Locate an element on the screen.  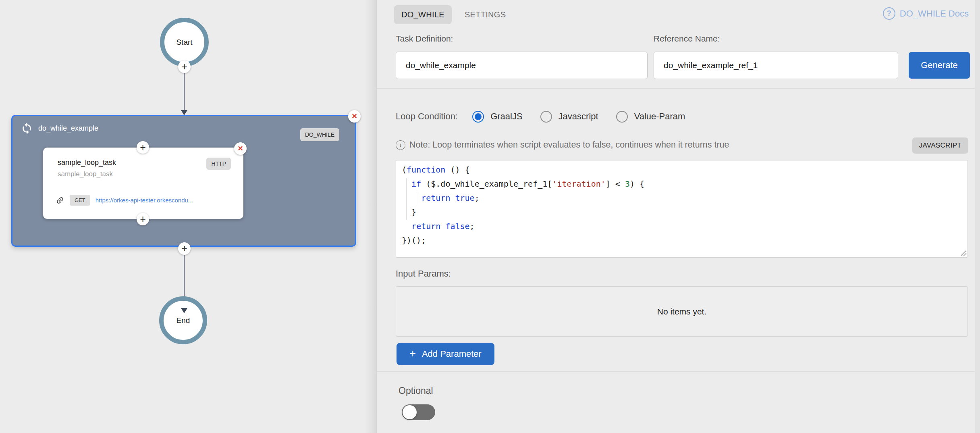
generate-button: Generate is located at coordinates (939, 65).